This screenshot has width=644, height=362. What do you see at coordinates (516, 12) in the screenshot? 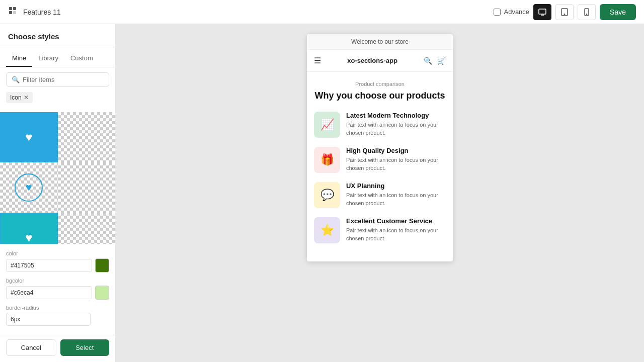
I see `advance-label: Advance` at bounding box center [516, 12].